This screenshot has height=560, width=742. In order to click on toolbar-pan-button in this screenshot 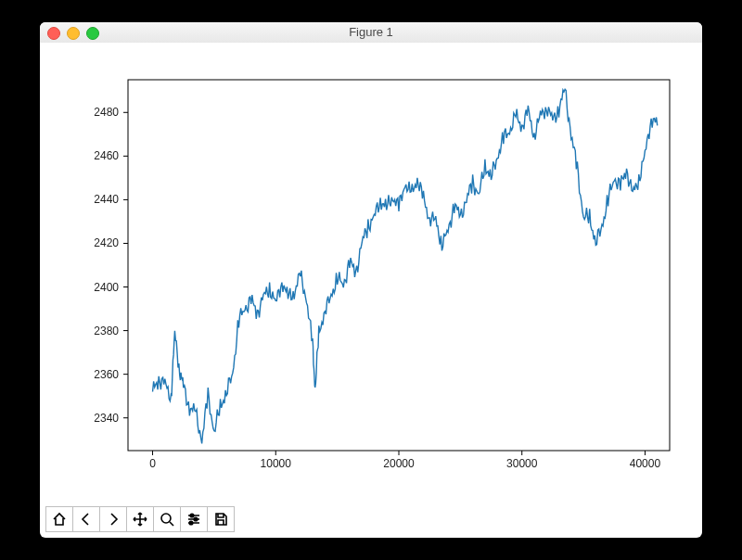, I will do `click(140, 519)`.